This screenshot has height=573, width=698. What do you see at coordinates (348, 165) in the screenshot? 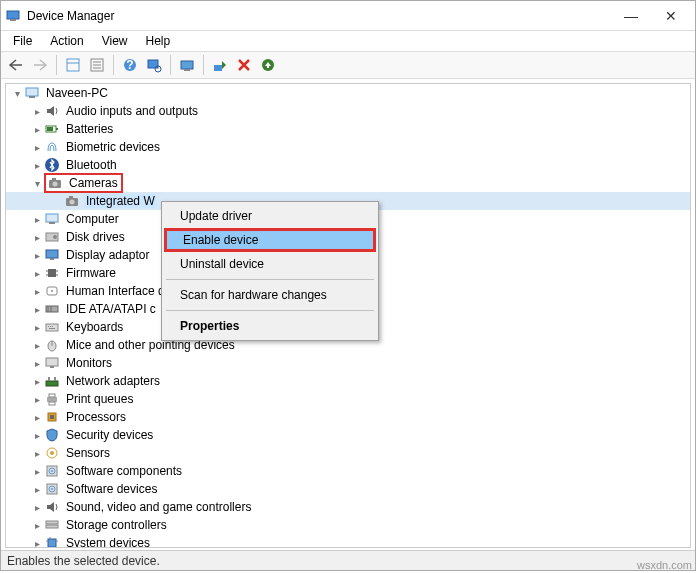
I see `tree-node: ▸Bluetooth` at bounding box center [348, 165].